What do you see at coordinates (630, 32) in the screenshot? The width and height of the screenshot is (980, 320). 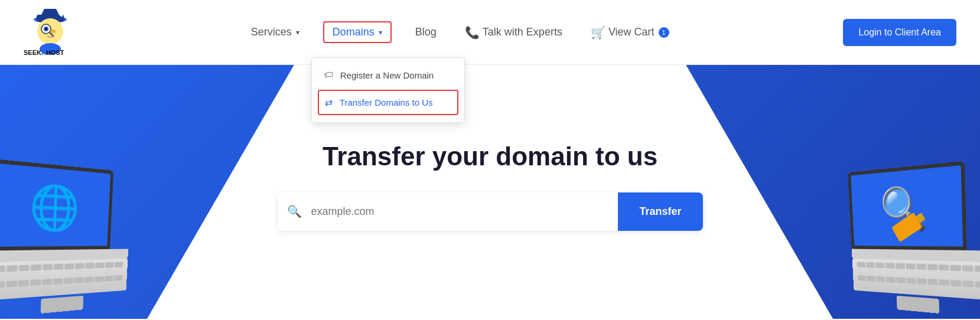 I see `nav-view-cart: 🛒 View Cart 1` at bounding box center [630, 32].